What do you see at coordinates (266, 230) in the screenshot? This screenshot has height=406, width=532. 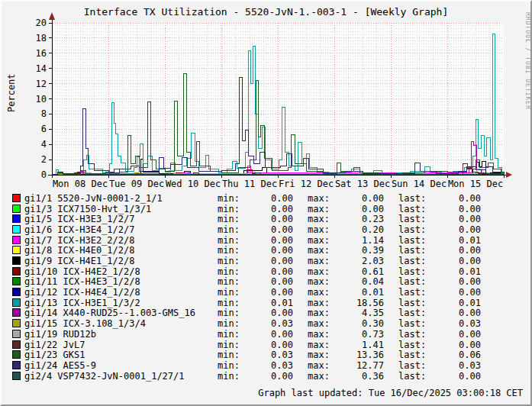 I see `legend-row: gi1/6 ICX-H3E4_1/2/7min:0.00max:0.20last…` at bounding box center [266, 230].